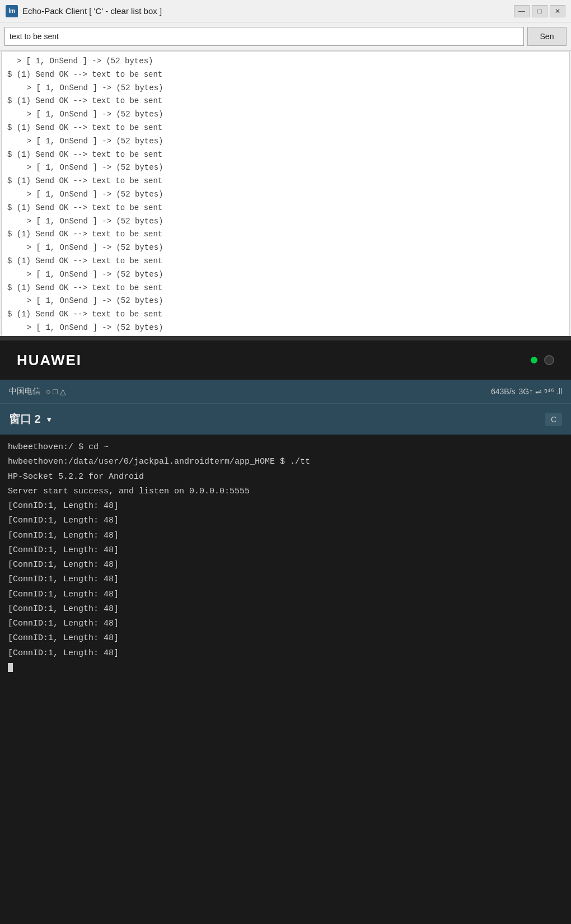  Describe the element at coordinates (503, 391) in the screenshot. I see `network-speed: 643B/s` at that location.